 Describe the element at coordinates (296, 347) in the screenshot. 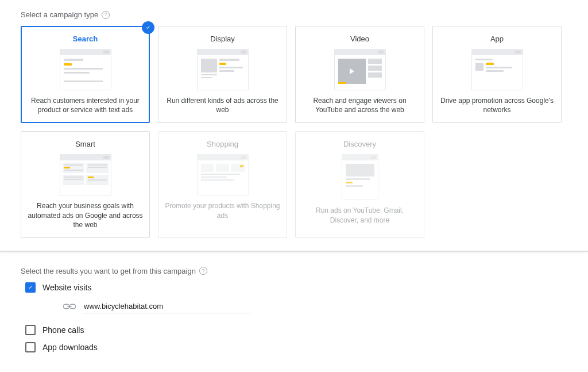

I see `result-row-app-downloads: App downloads` at that location.